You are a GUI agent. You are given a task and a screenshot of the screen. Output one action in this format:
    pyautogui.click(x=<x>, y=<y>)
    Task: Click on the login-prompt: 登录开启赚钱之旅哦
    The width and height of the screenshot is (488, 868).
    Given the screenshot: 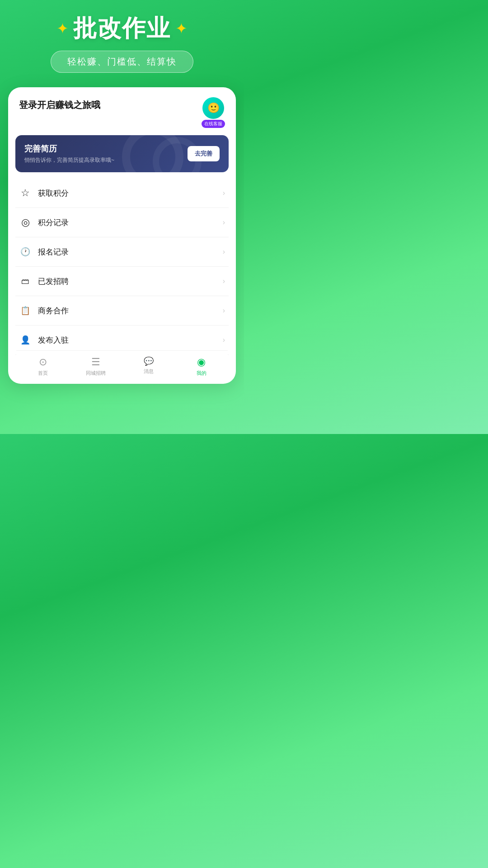 What is the action you would take?
    pyautogui.click(x=60, y=104)
    